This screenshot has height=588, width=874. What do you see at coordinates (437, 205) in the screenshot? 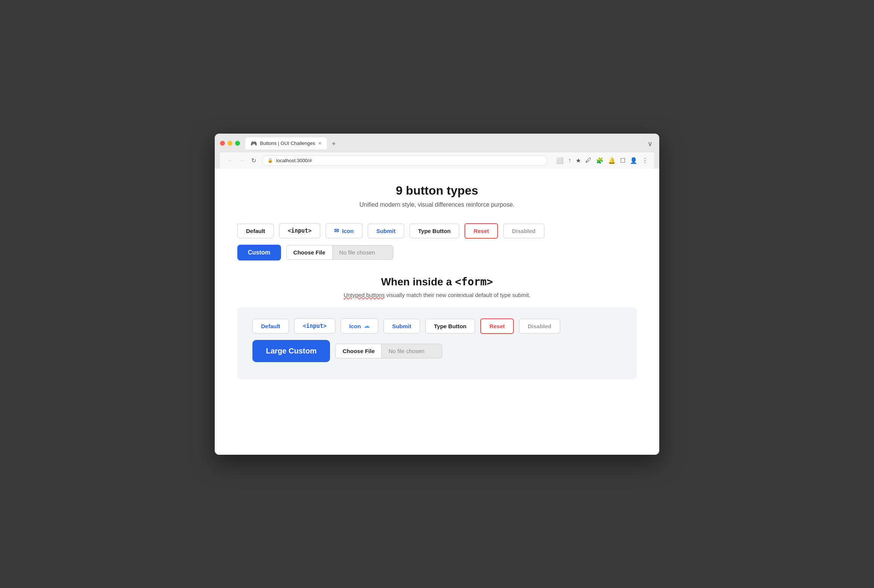
I see `page-subtitle: Unified modern style, visual differences…` at bounding box center [437, 205].